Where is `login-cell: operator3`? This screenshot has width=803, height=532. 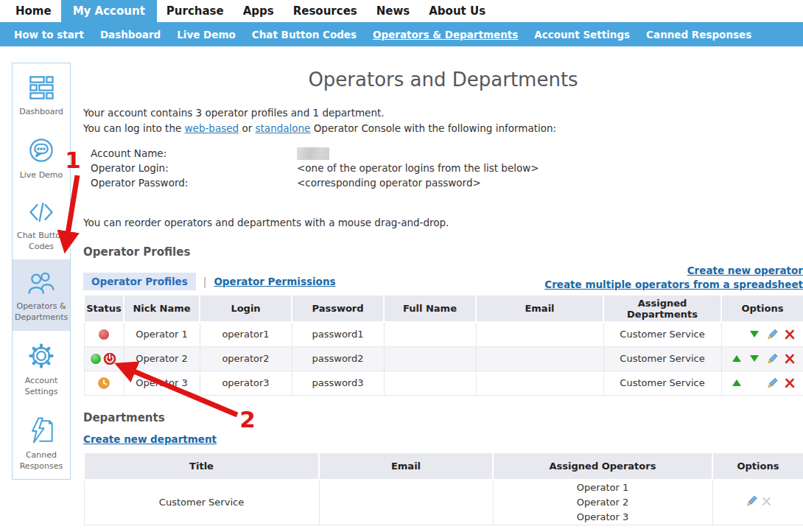 login-cell: operator3 is located at coordinates (246, 383).